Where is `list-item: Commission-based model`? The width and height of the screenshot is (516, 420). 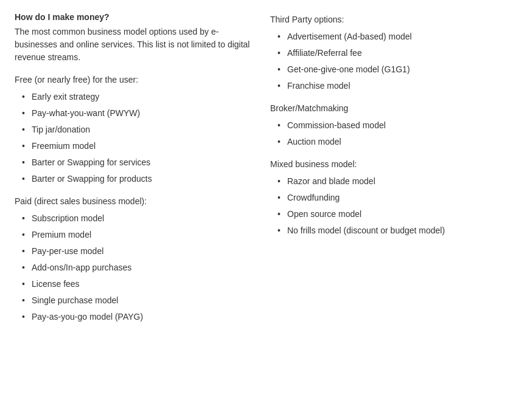
list-item: Commission-based model is located at coordinates (389, 125).